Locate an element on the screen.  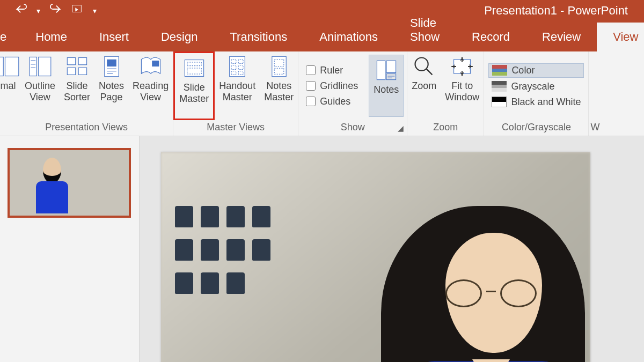
normal-icon is located at coordinates (10, 67).